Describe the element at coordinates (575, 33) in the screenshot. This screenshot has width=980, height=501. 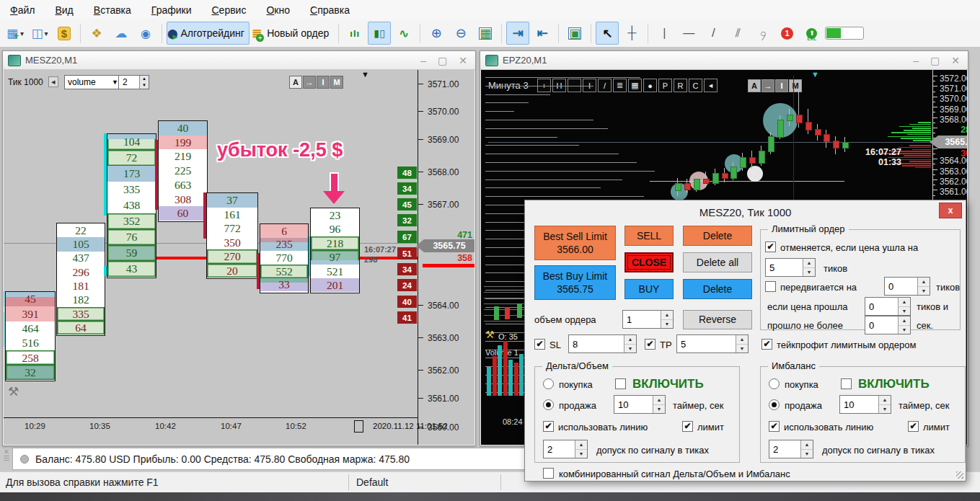
I see `templates-button: ▣` at that location.